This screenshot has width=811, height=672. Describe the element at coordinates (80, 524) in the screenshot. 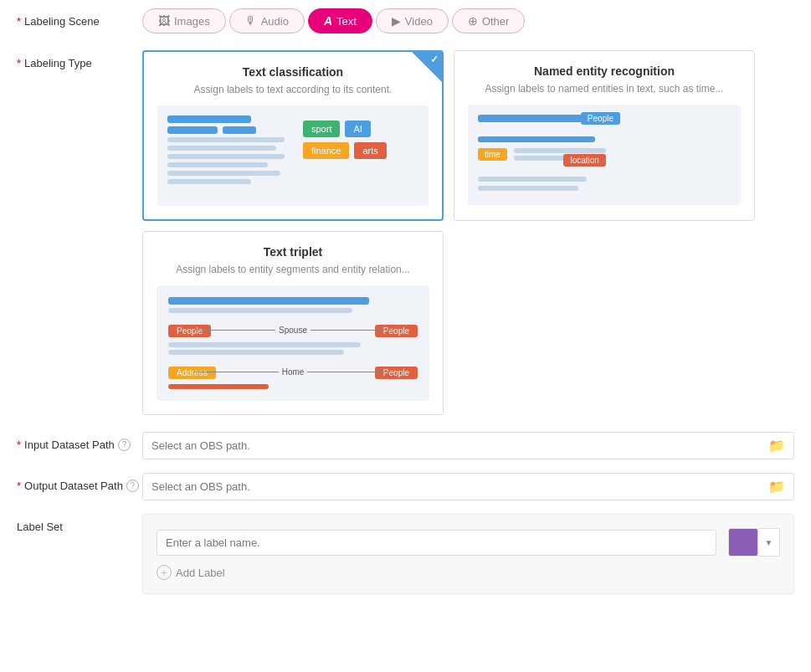

I see `label-set-label-col: Label Set` at that location.